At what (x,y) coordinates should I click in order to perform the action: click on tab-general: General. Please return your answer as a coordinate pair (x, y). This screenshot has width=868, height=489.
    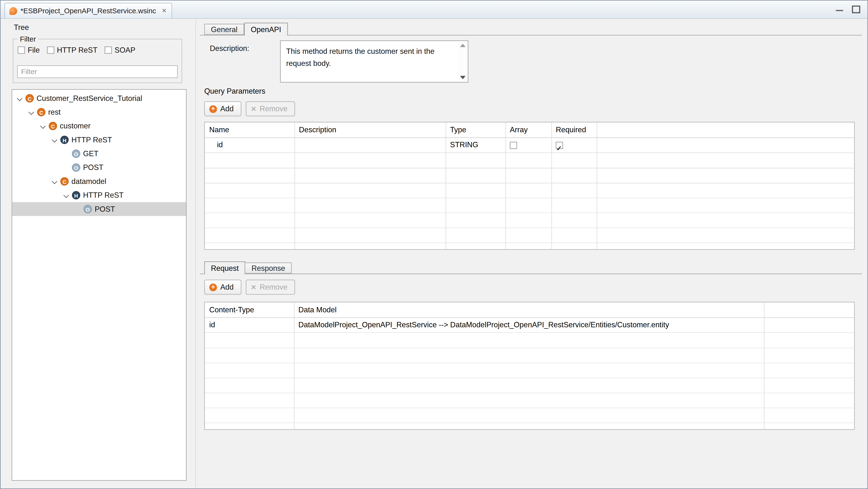
    Looking at the image, I should click on (224, 30).